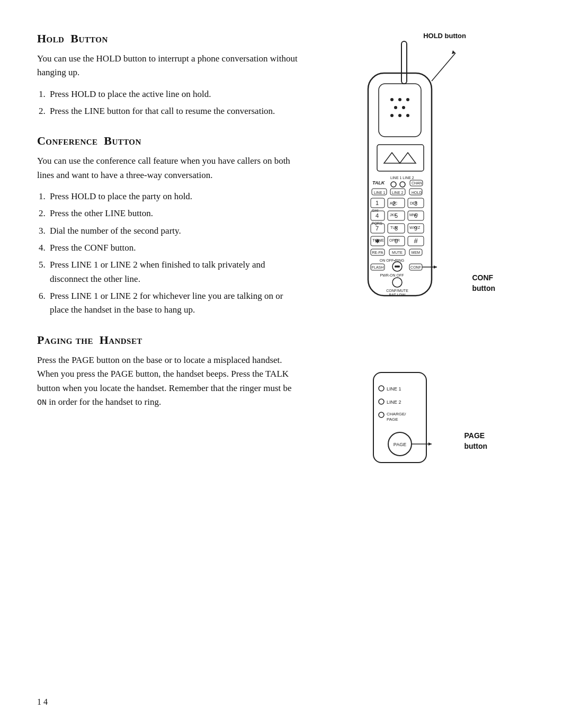 This screenshot has width=572, height=728. I want to click on svg-text: 4, so click(377, 216).